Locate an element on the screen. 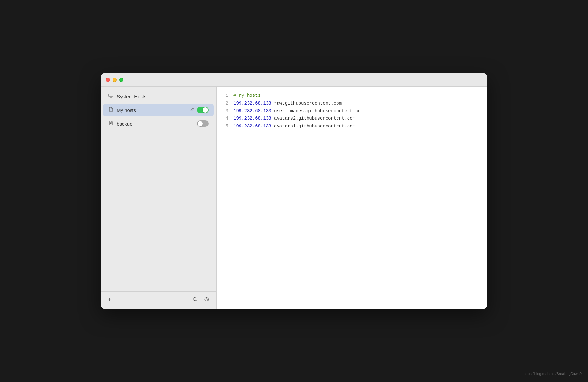 Image resolution: width=588 pixels, height=382 pixels. line-content-1: # My hosts is located at coordinates (247, 96).